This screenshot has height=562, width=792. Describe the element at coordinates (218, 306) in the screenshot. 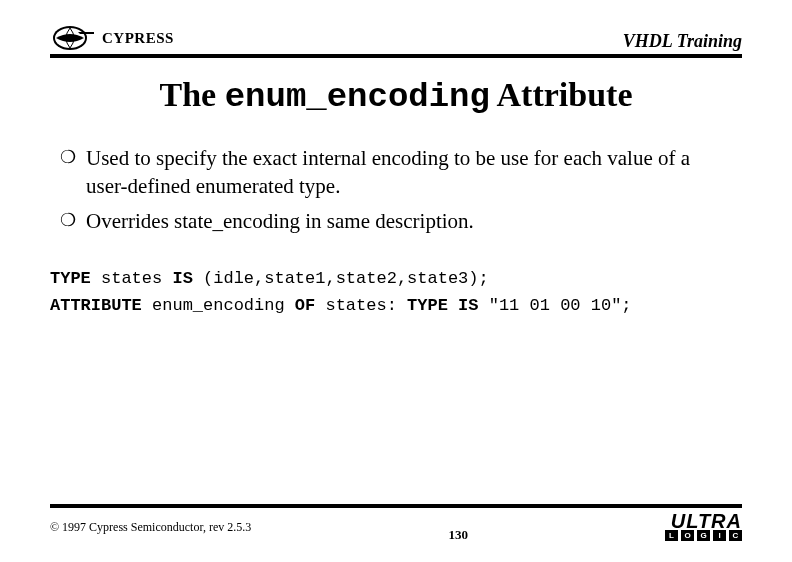

I see `code-text: enum_encoding` at that location.